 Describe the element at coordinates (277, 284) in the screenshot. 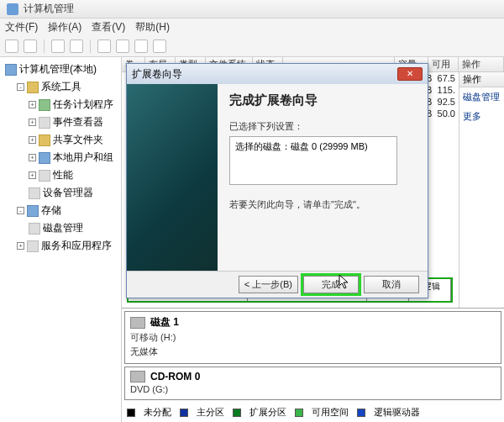

I see `wizard-footer: < 上一步(B) 完成 取消` at that location.